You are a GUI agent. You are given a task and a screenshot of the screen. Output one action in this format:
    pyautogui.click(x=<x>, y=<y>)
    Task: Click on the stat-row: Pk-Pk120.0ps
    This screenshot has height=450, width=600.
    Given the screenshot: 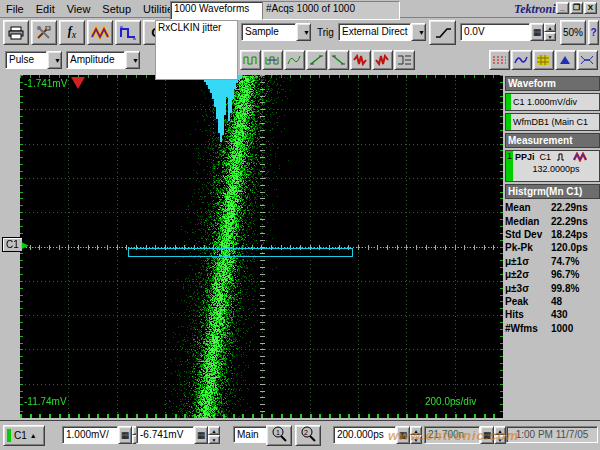 What is the action you would take?
    pyautogui.click(x=552, y=248)
    